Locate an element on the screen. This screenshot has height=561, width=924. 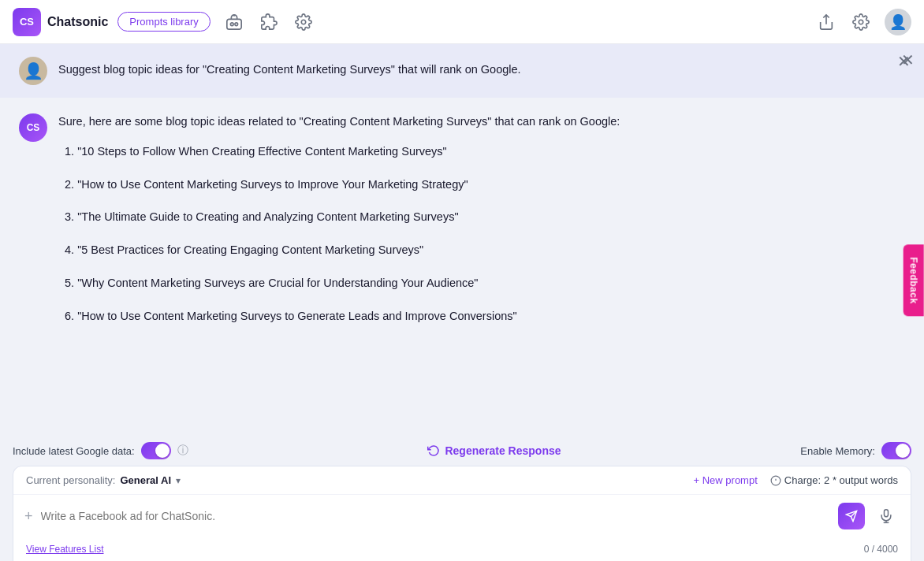
personality-label: Current personality: is located at coordinates (71, 481).